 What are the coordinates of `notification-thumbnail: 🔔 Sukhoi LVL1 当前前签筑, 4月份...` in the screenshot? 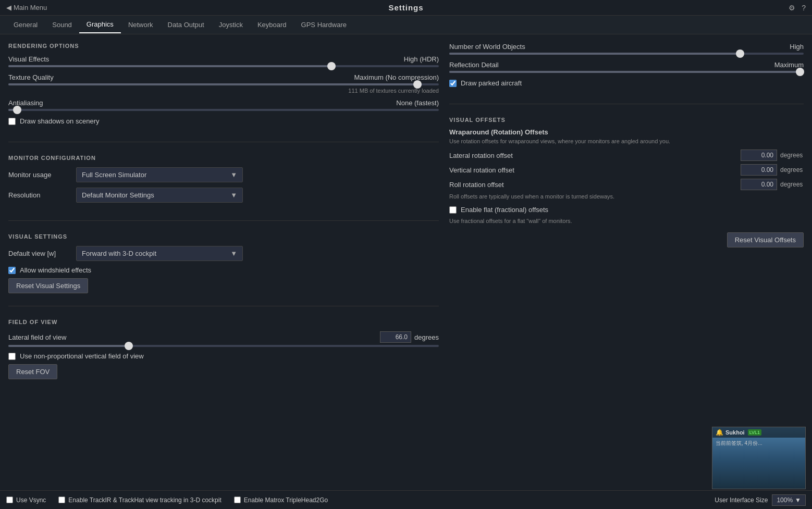 It's located at (759, 458).